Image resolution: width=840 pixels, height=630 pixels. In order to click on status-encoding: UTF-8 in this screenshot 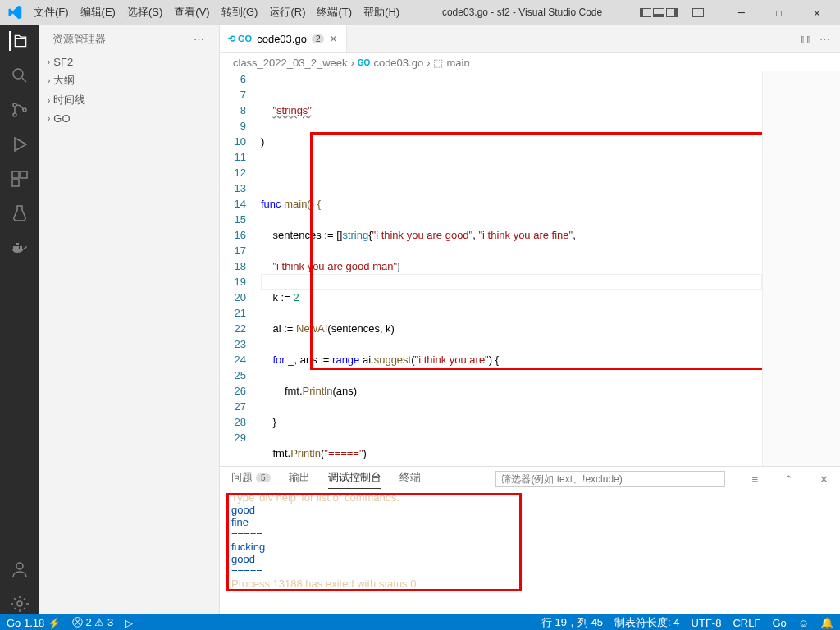, I will do `click(707, 623)`.